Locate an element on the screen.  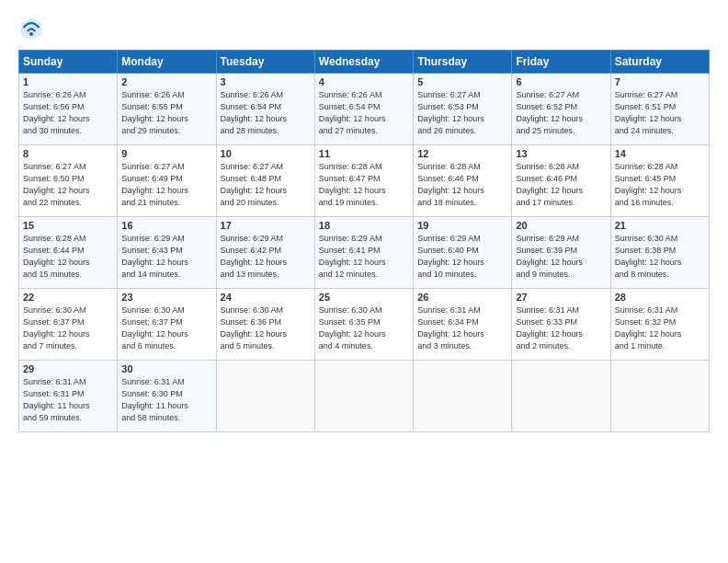
calendar-cell: 11Sunrise: 6:28 AM Sunset: 6:47 PM Dayli… is located at coordinates (364, 181).